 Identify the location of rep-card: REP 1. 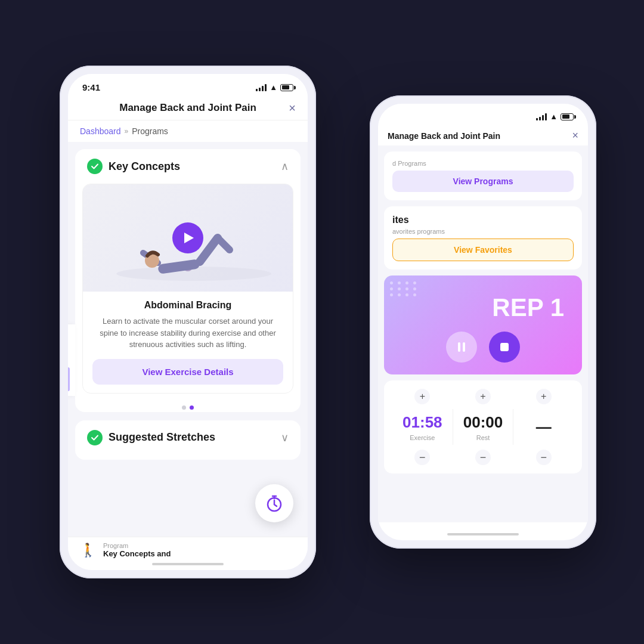
(483, 325).